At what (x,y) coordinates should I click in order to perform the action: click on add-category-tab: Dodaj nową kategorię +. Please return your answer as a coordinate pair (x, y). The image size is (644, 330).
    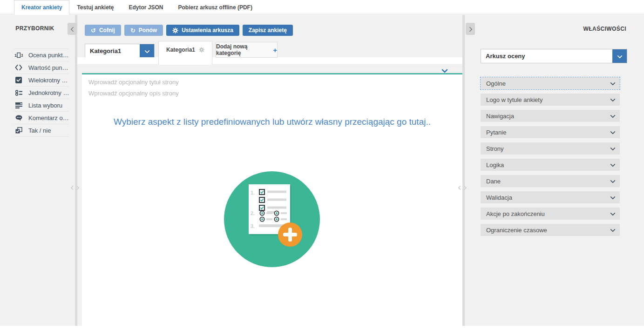
    Looking at the image, I should click on (247, 50).